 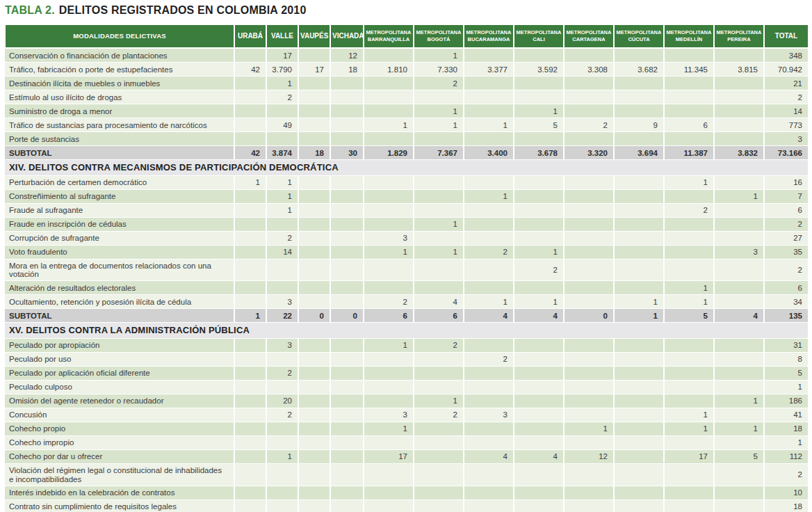 What do you see at coordinates (407, 456) in the screenshot?
I see `table-row: Cohecho por dar u ofrecer1174412175112` at bounding box center [407, 456].